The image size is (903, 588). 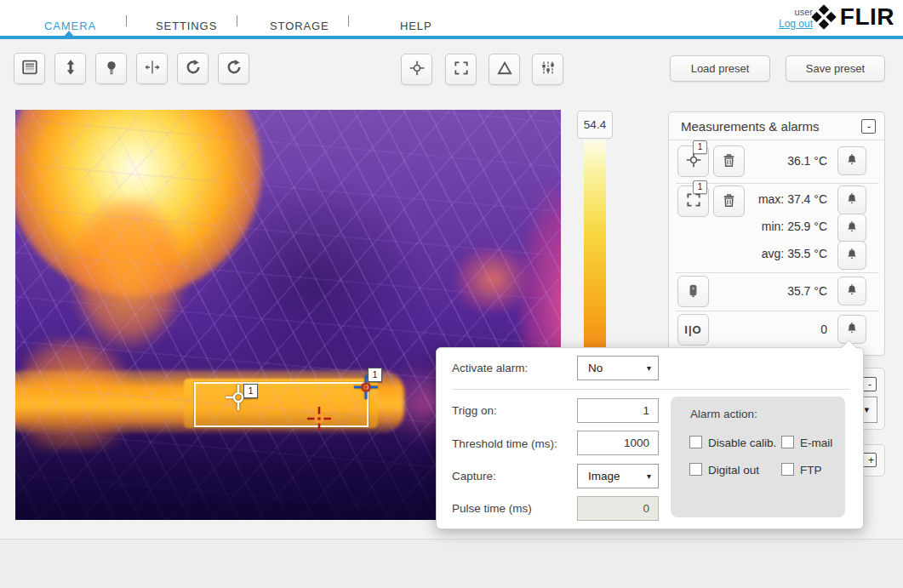 What do you see at coordinates (650, 438) in the screenshot?
I see `alarm-settings-popup: Activate alarm: No ▾ Trigg on: Threshold…` at bounding box center [650, 438].